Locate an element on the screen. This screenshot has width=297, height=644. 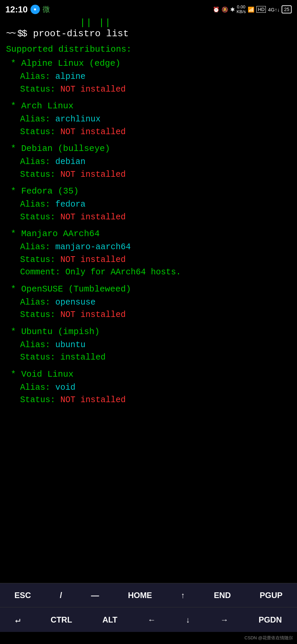
alias-value: debian is located at coordinates (70, 162).